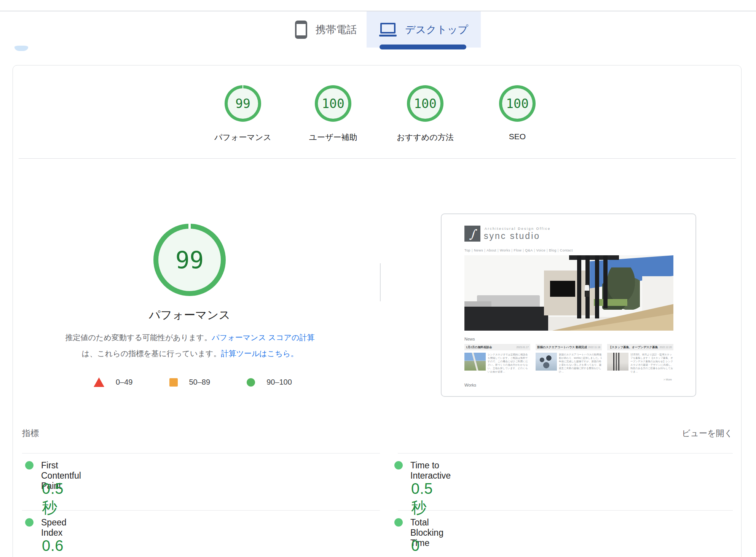 This screenshot has width=756, height=557. I want to click on article-date: 2022.12.20, so click(665, 347).